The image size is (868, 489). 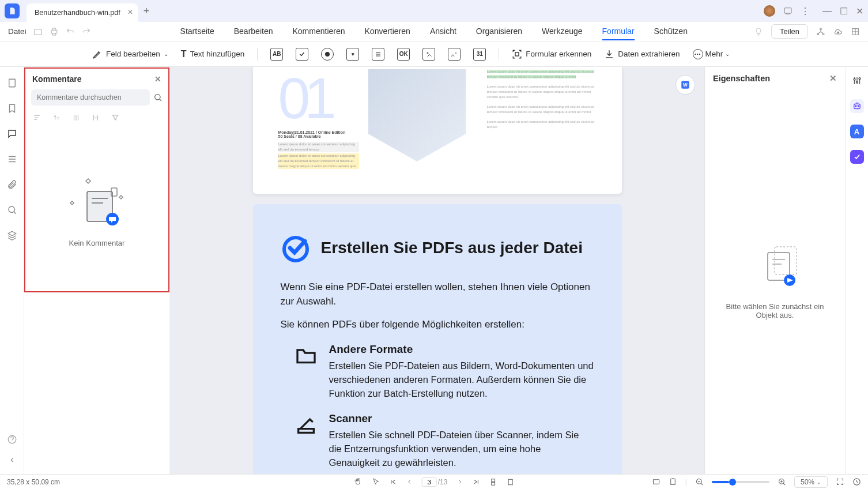 What do you see at coordinates (429, 54) in the screenshot?
I see `image-tool-icon` at bounding box center [429, 54].